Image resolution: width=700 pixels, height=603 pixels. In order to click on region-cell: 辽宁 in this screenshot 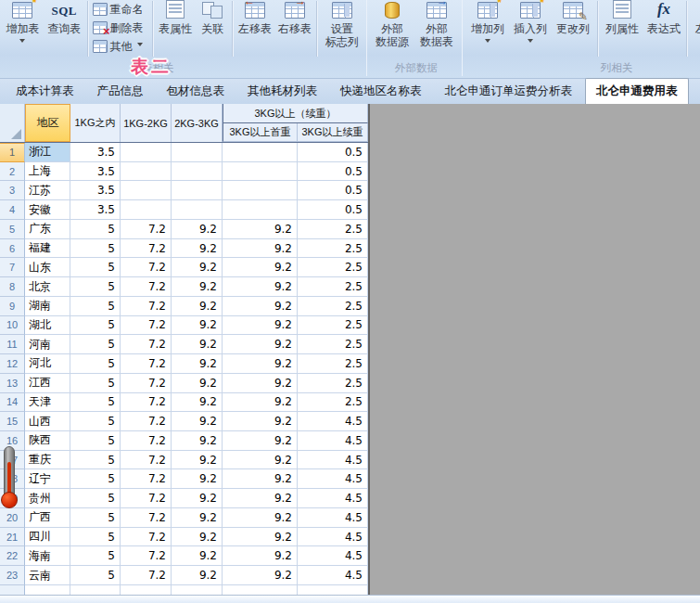, I will do `click(48, 479)`.